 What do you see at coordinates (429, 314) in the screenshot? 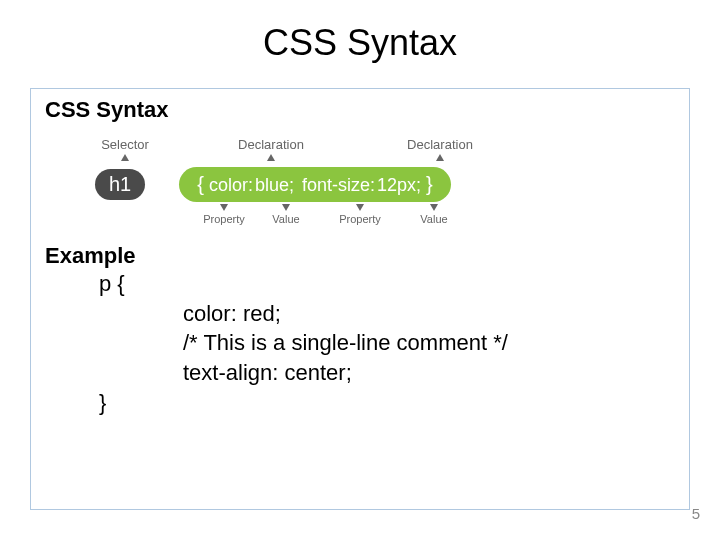
I see `code-line: color: red;` at bounding box center [429, 314].